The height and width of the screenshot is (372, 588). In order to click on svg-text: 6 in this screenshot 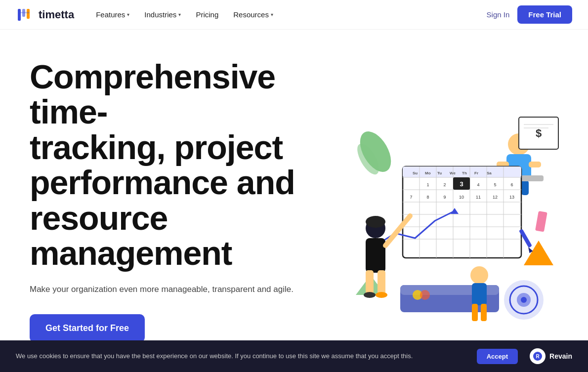, I will do `click(512, 185)`.